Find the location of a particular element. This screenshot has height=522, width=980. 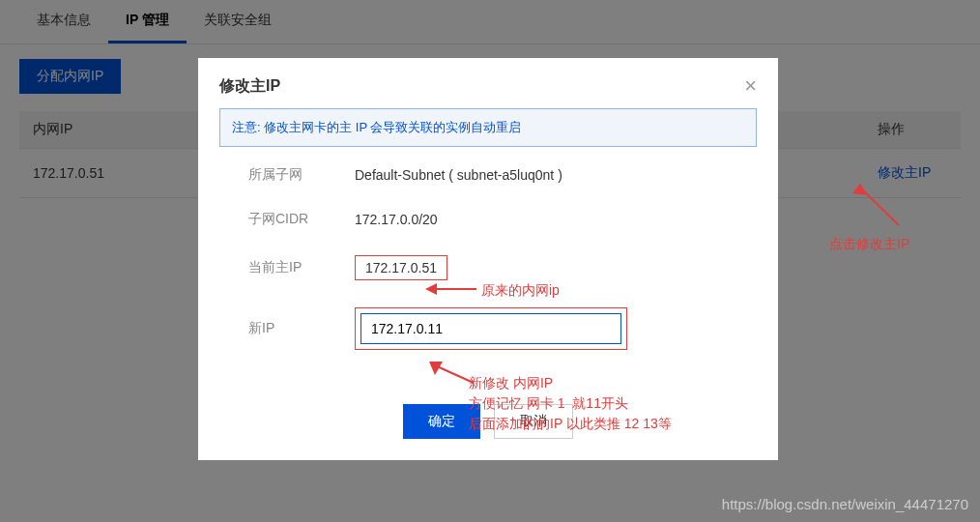

subnet-value: Default-Subnet ( subnet-a5luq0nt ) is located at coordinates (458, 175).